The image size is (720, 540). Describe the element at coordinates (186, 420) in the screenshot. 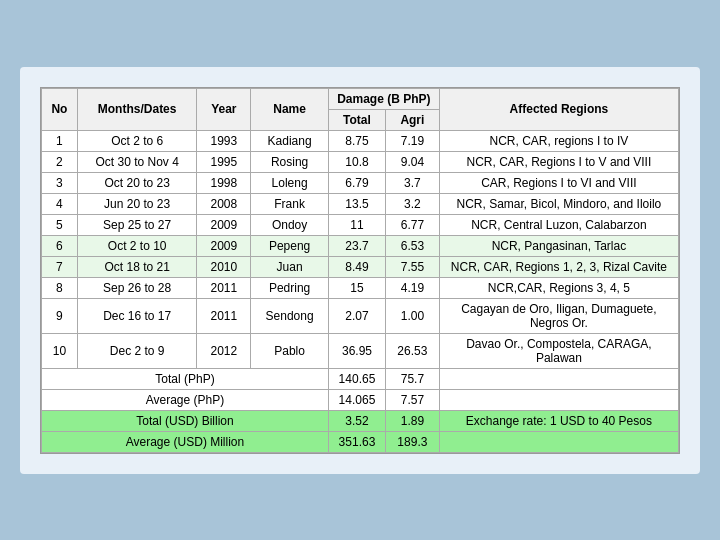

I see `footer-total-usd-label: Total (USD) Billion` at that location.